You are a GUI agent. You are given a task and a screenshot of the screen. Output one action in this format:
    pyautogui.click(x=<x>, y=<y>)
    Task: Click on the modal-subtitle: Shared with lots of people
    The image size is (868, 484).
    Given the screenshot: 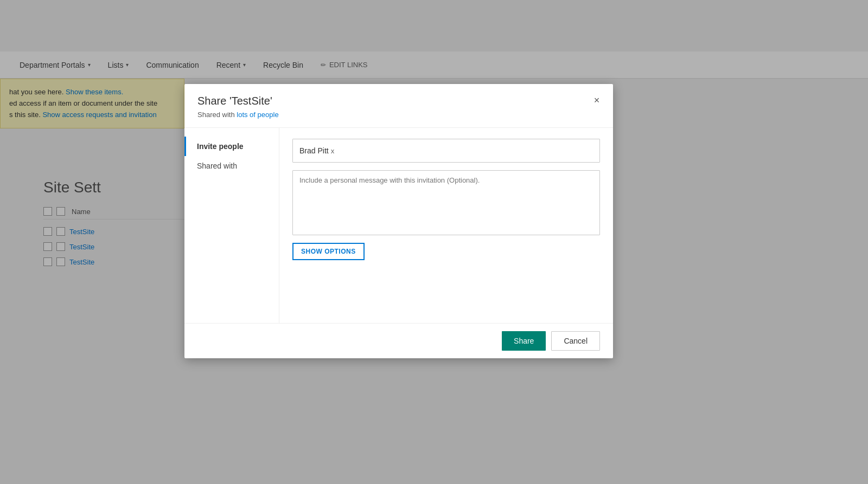 What is the action you would take?
    pyautogui.click(x=399, y=115)
    